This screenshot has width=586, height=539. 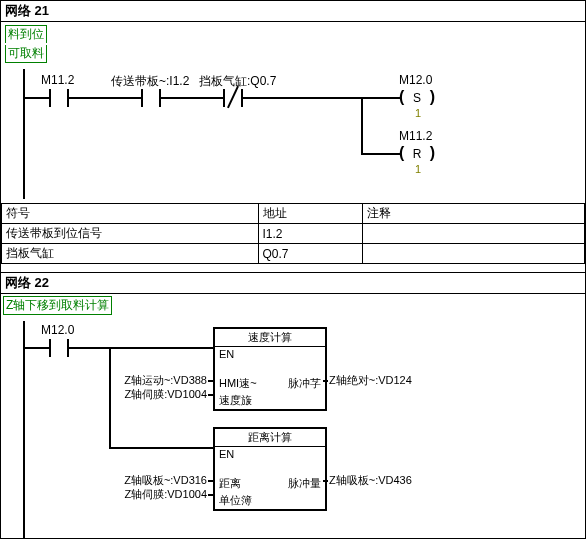 I want to click on box-io-row: 距离 脉冲量, so click(x=270, y=484).